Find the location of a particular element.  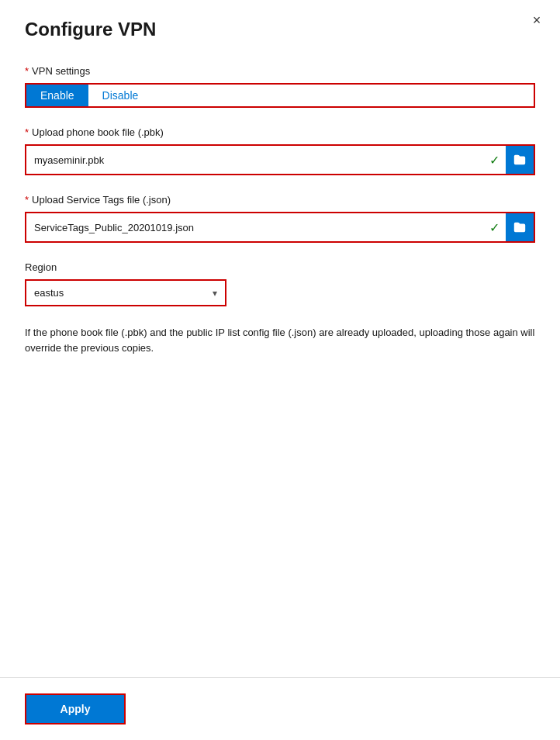

service-tags-input-row: ✓ is located at coordinates (280, 227).